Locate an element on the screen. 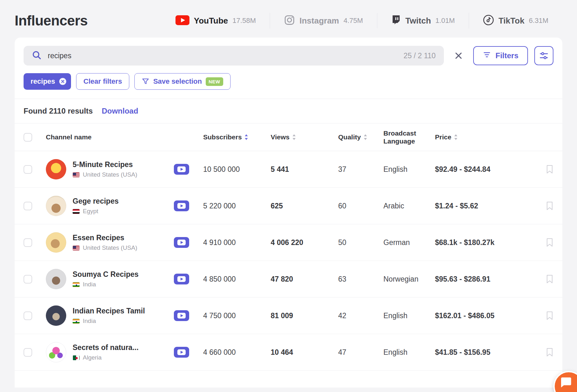 This screenshot has width=577, height=392. select-all-checkbox is located at coordinates (28, 137).